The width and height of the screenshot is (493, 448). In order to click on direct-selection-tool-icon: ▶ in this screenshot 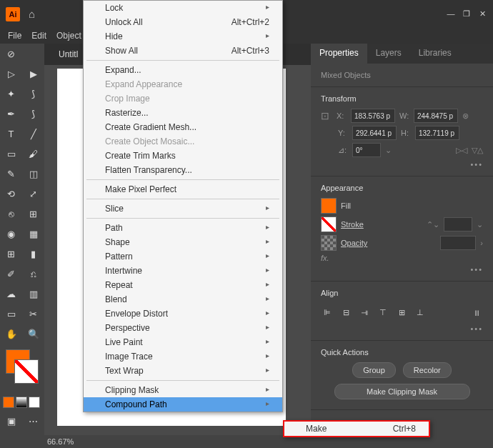, I will do `click(33, 74)`.